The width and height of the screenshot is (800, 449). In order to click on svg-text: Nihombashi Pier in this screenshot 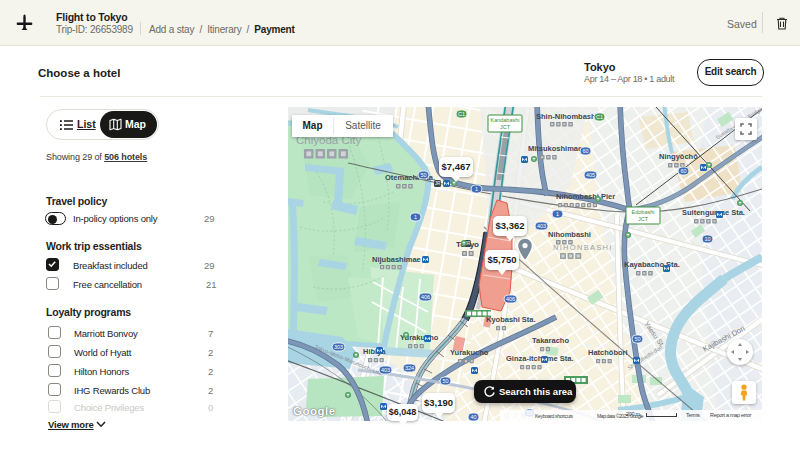, I will do `click(586, 196)`.